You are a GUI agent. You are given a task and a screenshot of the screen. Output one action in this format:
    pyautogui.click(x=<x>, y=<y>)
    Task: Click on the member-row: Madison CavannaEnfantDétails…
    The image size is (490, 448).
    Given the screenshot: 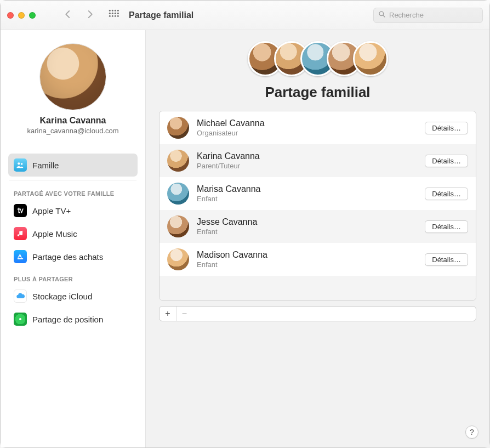 What is the action you would take?
    pyautogui.click(x=318, y=259)
    